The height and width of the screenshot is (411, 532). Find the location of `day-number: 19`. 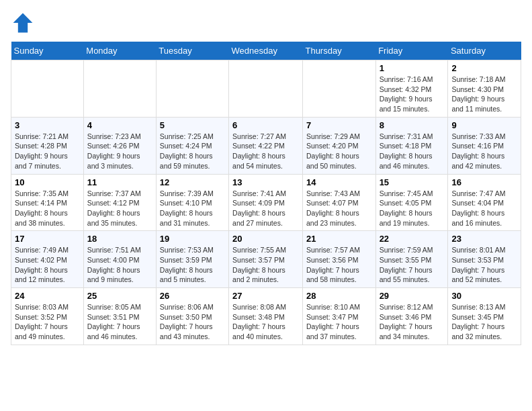

day-number: 19 is located at coordinates (192, 239).